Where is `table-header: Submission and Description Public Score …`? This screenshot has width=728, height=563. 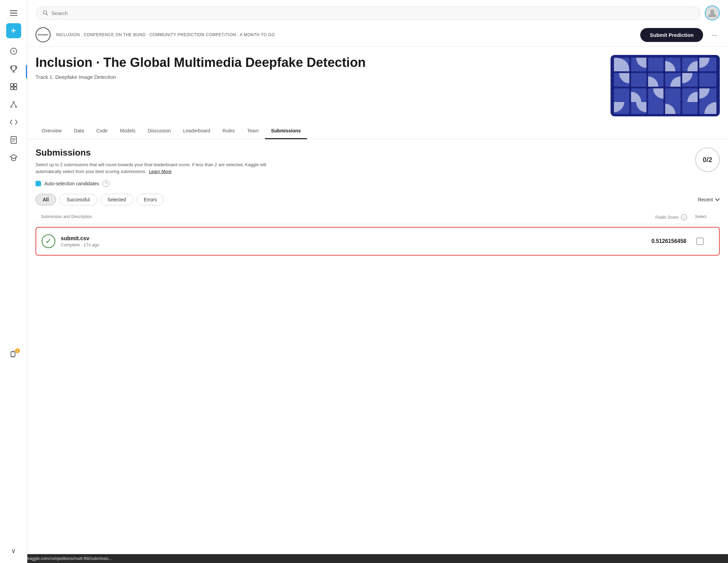
table-header: Submission and Description Public Score … is located at coordinates (378, 218).